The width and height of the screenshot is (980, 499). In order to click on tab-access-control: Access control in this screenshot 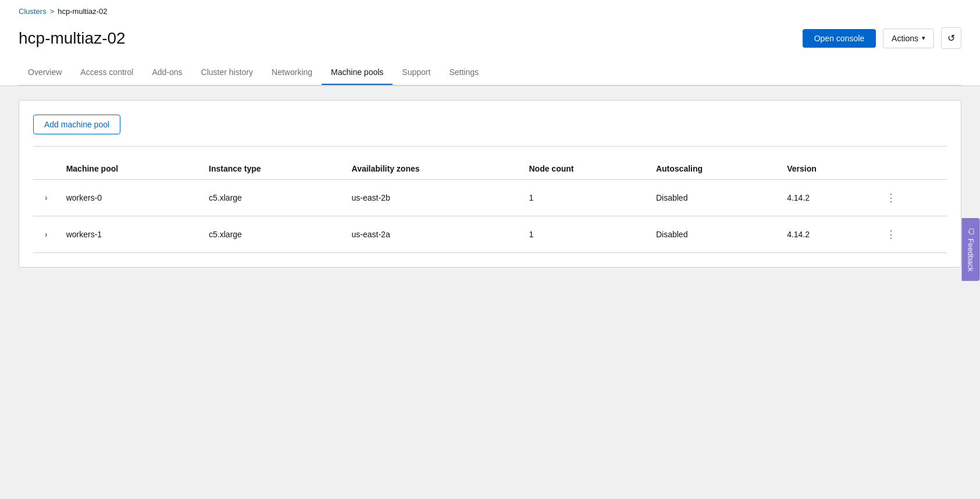, I will do `click(107, 73)`.